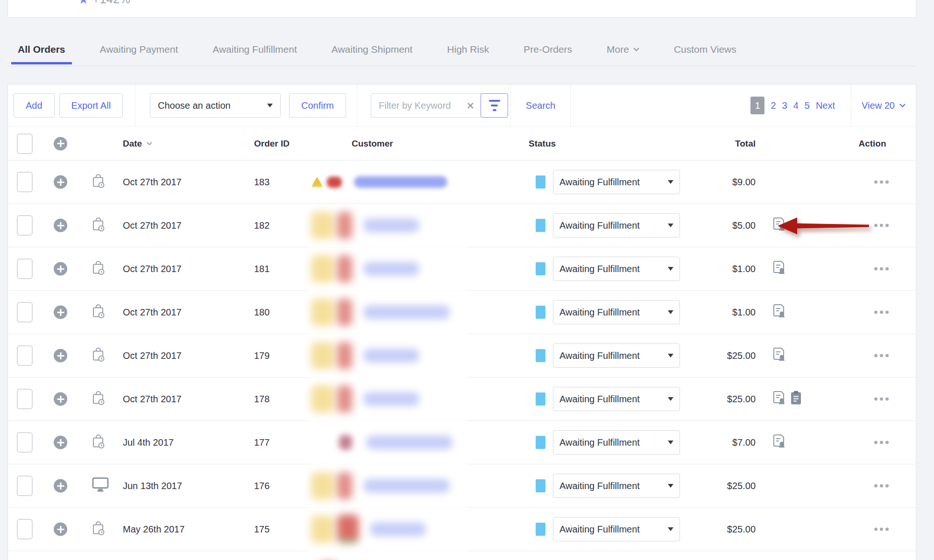 This screenshot has height=560, width=934. What do you see at coordinates (25, 144) in the screenshot?
I see `select-all-checkbox` at bounding box center [25, 144].